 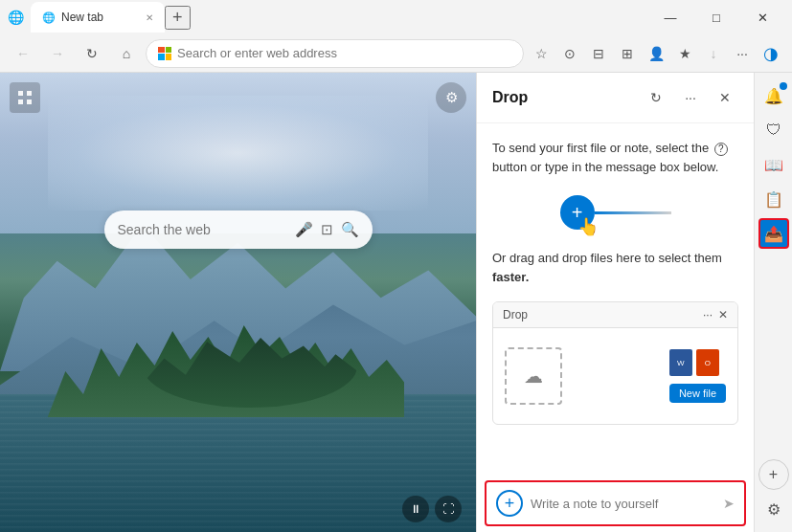 I want to click on note-input, so click(x=622, y=503).